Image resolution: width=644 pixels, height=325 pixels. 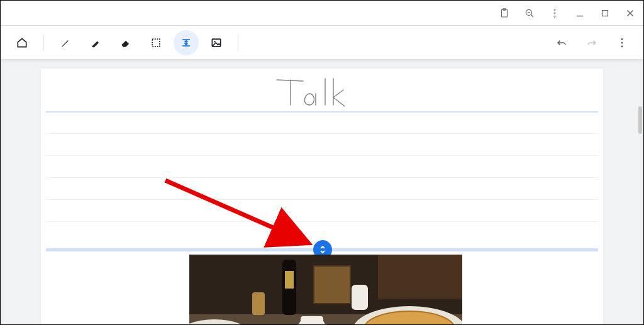 What do you see at coordinates (156, 43) in the screenshot?
I see `select-button` at bounding box center [156, 43].